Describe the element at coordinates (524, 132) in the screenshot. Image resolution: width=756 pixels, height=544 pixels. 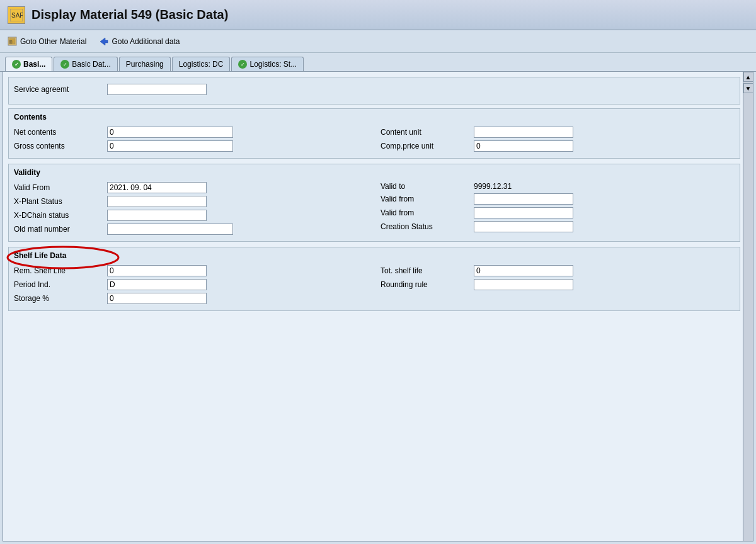
I see `content-unit-input` at that location.